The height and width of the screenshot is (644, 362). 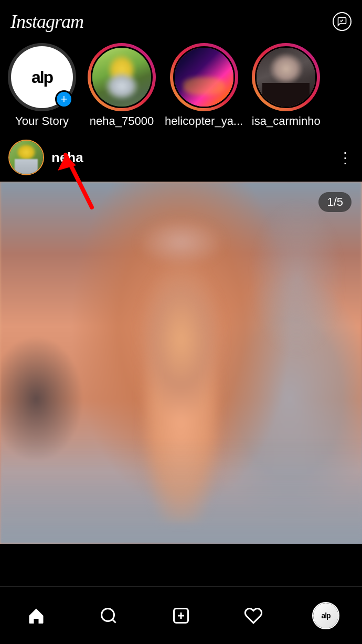 I want to click on story-item-your-story: alp + Your Story, so click(x=42, y=86).